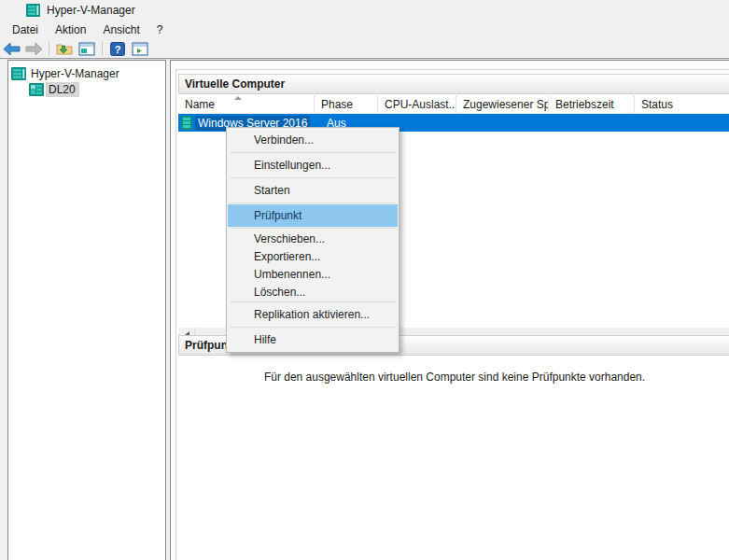 This screenshot has width=729, height=560. Describe the element at coordinates (161, 30) in the screenshot. I see `menu-help: ?` at that location.